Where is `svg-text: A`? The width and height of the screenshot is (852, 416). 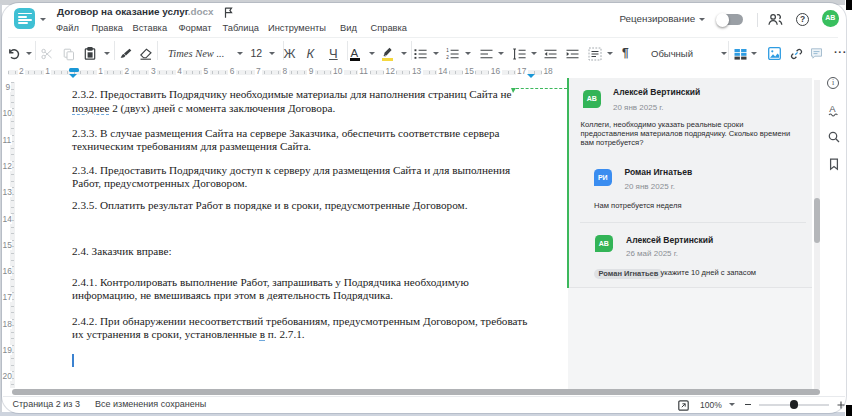
svg-text: A is located at coordinates (832, 108).